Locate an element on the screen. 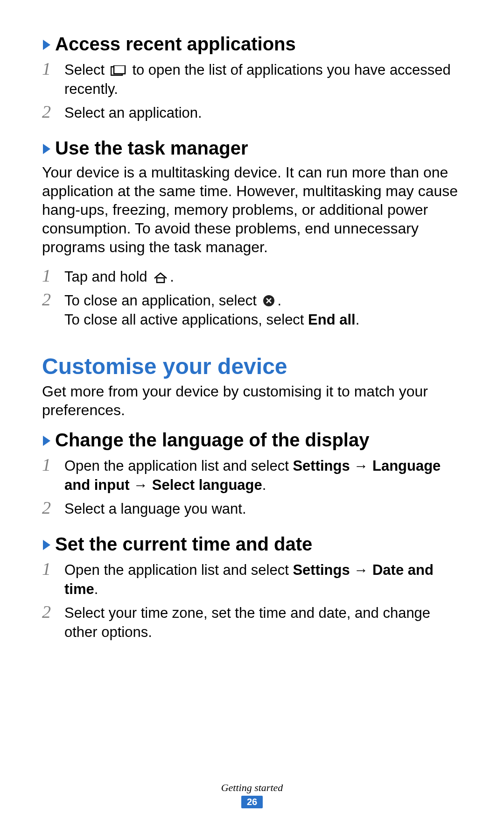 This screenshot has height=827, width=504. step-text: Select an application. is located at coordinates (263, 112).